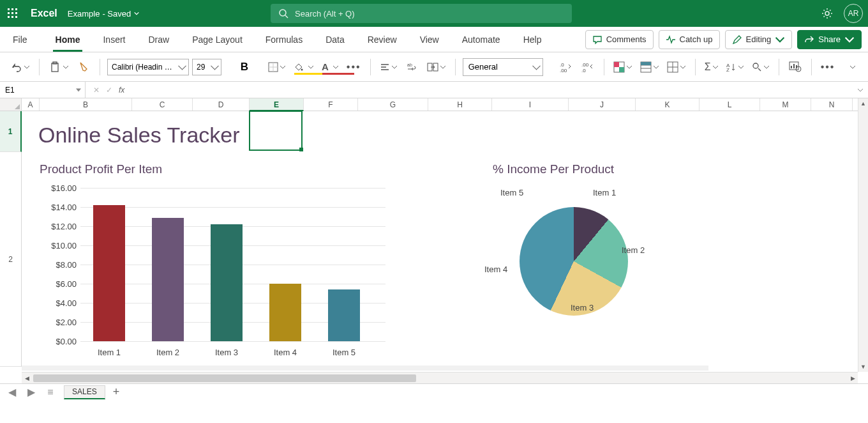 The height and width of the screenshot is (423, 868). What do you see at coordinates (158, 40) in the screenshot?
I see `tab-draw: Draw` at bounding box center [158, 40].